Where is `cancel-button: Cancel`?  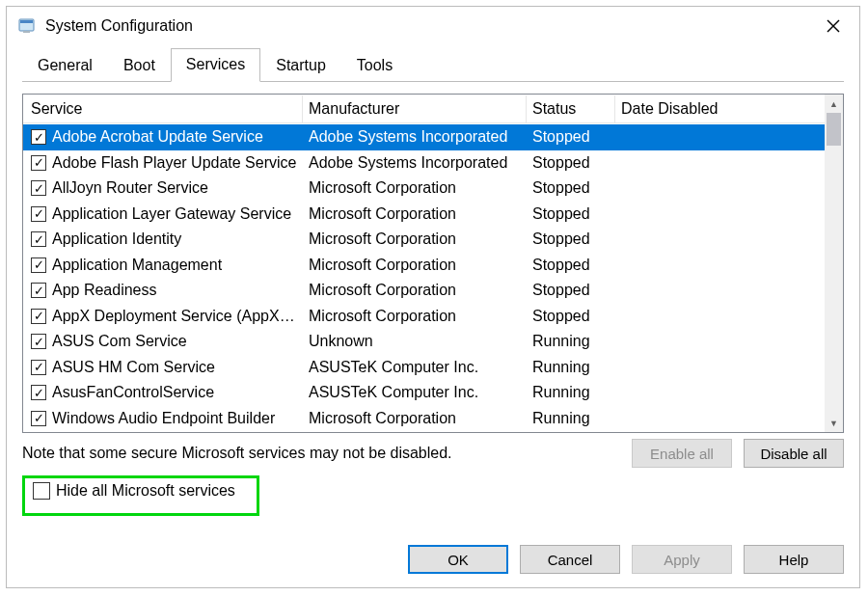
cancel-button: Cancel is located at coordinates (570, 559).